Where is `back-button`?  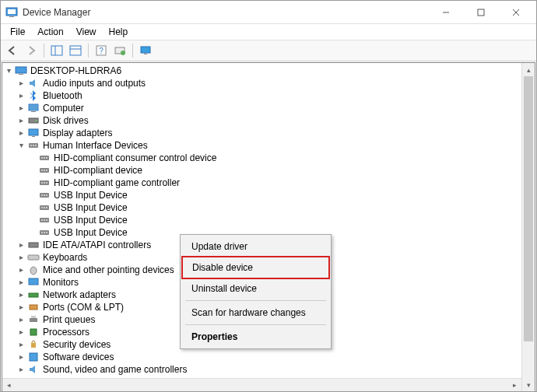
back-button is located at coordinates (12, 51).